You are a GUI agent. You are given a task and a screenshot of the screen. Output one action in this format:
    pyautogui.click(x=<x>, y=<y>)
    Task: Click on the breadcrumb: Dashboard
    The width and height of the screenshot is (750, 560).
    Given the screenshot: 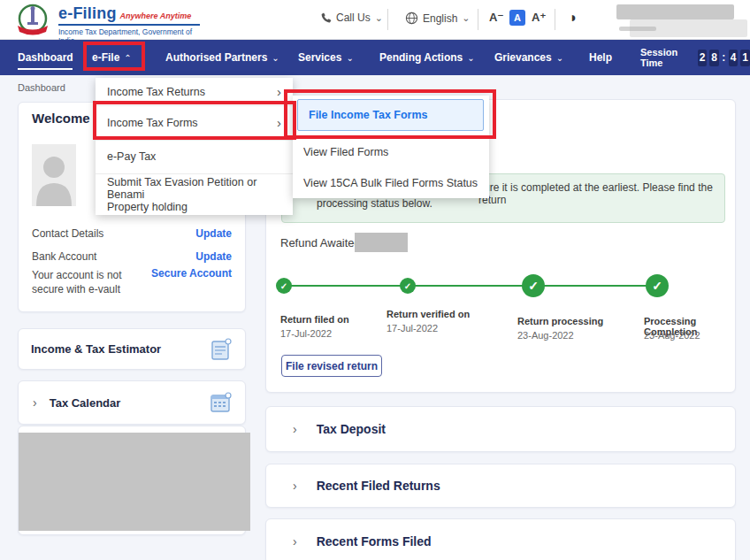 What is the action you would take?
    pyautogui.click(x=42, y=88)
    